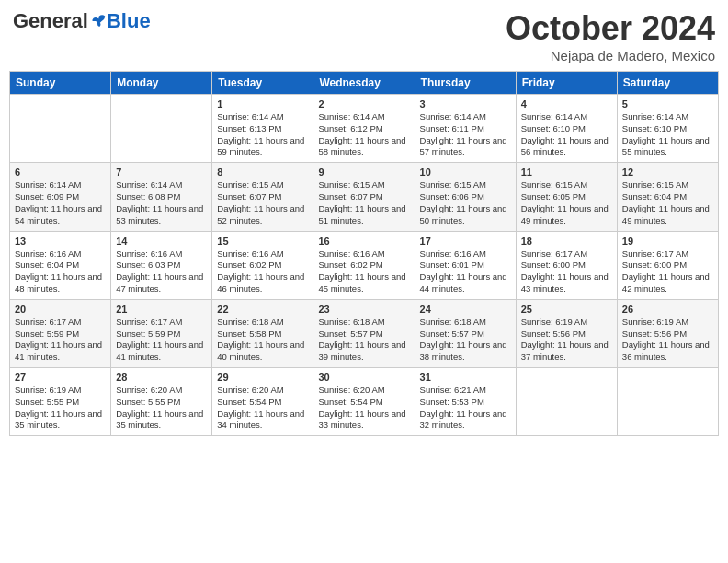 Image resolution: width=728 pixels, height=563 pixels. Describe the element at coordinates (667, 241) in the screenshot. I see `day-number: 19` at that location.